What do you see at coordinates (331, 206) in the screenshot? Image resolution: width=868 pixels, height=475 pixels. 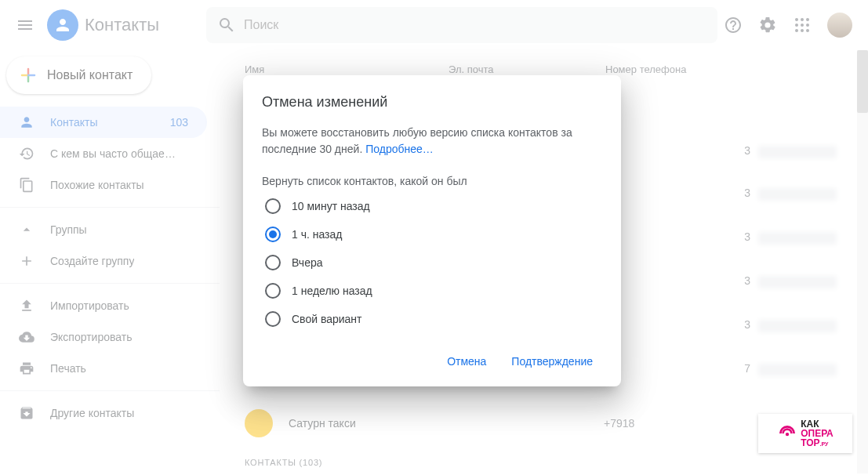 I see `radio-label: 10 минут назад` at bounding box center [331, 206].